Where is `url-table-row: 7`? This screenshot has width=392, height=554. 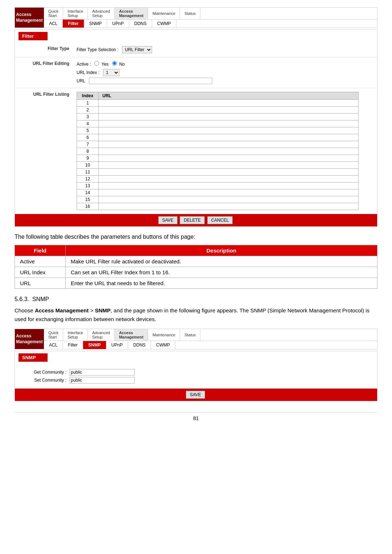
url-table-row: 7 is located at coordinates (218, 144).